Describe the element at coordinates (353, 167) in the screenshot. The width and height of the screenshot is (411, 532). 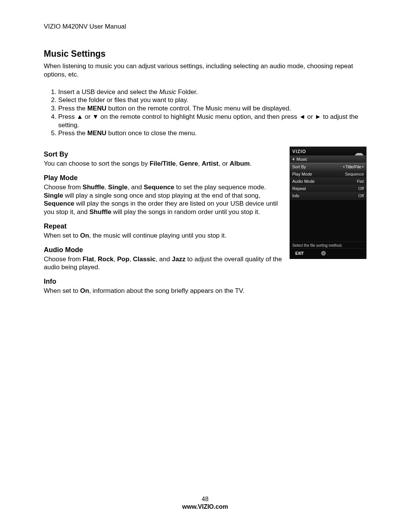
I see `osd-row-value: Title/File` at that location.